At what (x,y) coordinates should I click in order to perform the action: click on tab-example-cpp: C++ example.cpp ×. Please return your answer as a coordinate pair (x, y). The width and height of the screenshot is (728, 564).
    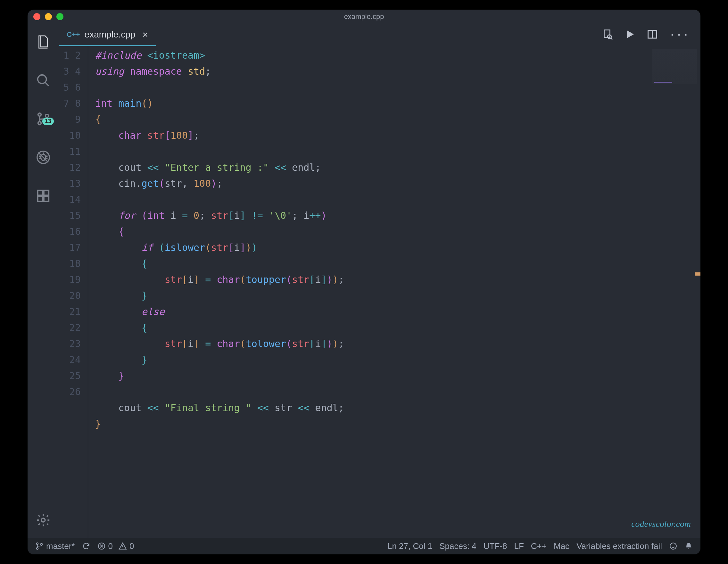
    Looking at the image, I should click on (107, 35).